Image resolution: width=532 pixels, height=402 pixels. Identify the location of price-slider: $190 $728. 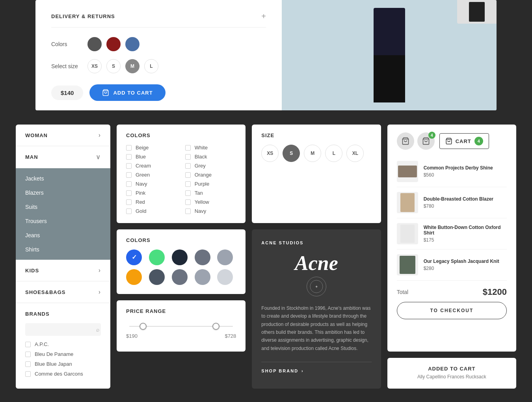
(181, 333).